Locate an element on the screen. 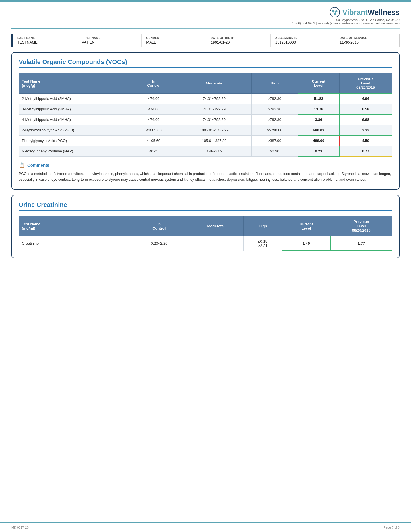 Image resolution: width=411 pixels, height=532 pixels. voc-row-current-level: 13.78 is located at coordinates (319, 109).